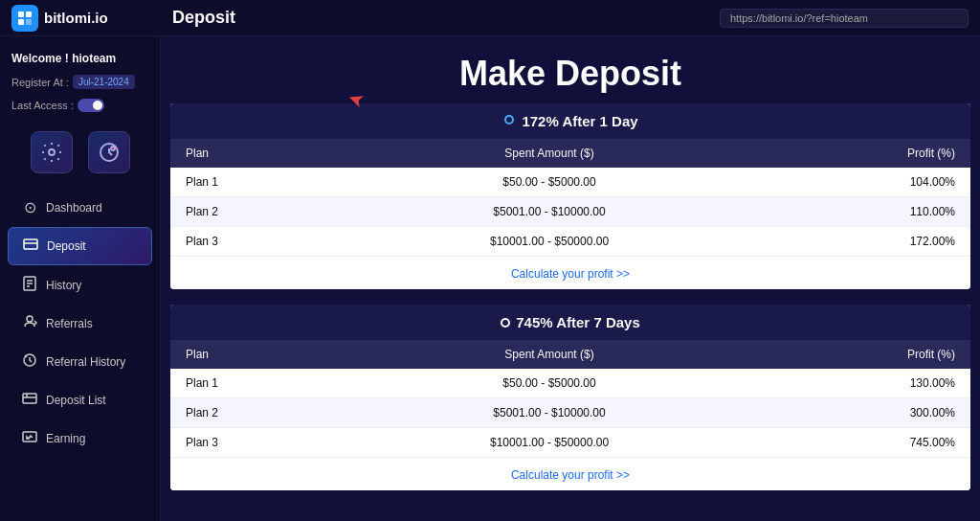 The height and width of the screenshot is (521, 980). What do you see at coordinates (80, 362) in the screenshot?
I see `sidebar-item-referral-history: Referral History` at bounding box center [80, 362].